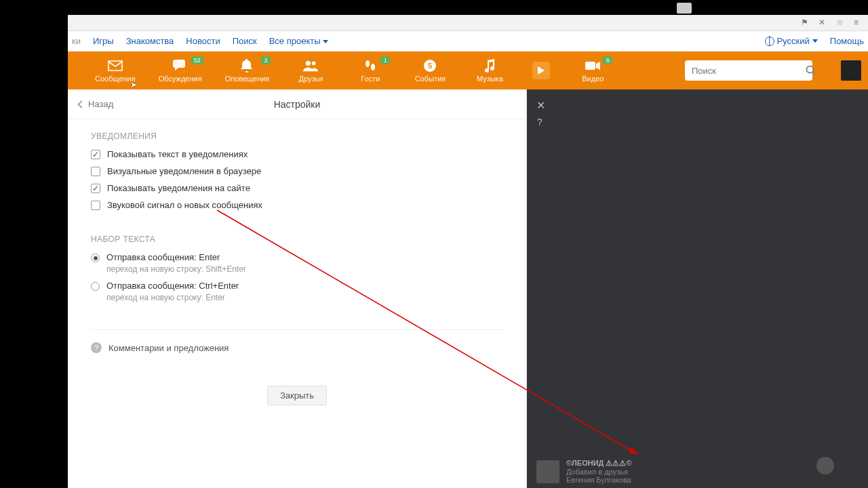 The width and height of the screenshot is (868, 488). Describe the element at coordinates (297, 258) in the screenshot. I see `radio-enter: Отправка сообщения: Enter` at that location.